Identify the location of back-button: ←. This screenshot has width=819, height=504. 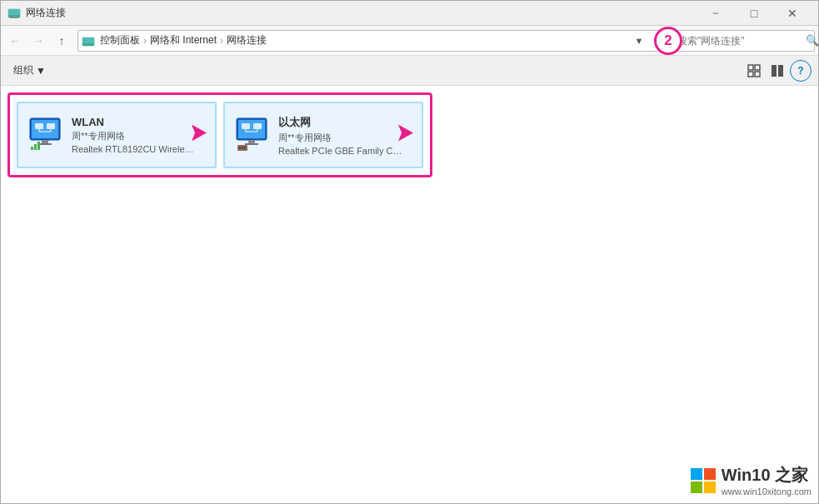
(15, 41).